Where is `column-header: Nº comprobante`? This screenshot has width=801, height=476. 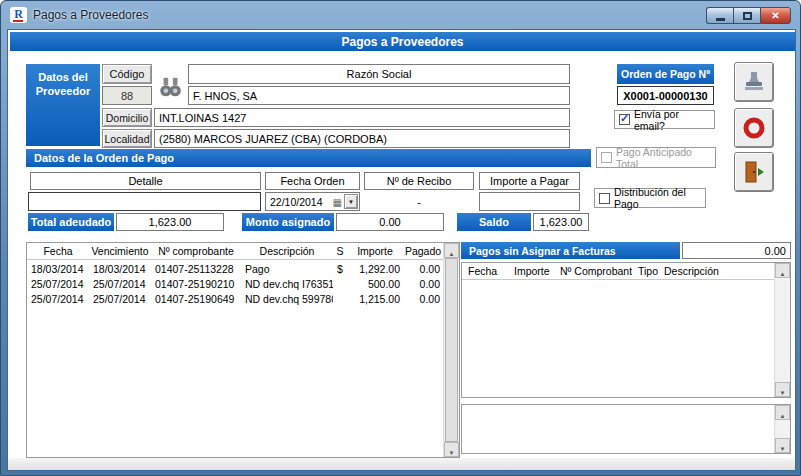 column-header: Nº comprobante is located at coordinates (196, 251).